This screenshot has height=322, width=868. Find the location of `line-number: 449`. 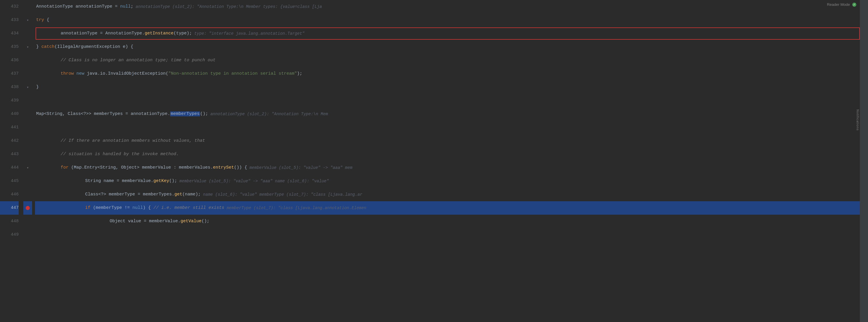

line-number: 449 is located at coordinates (9, 235).